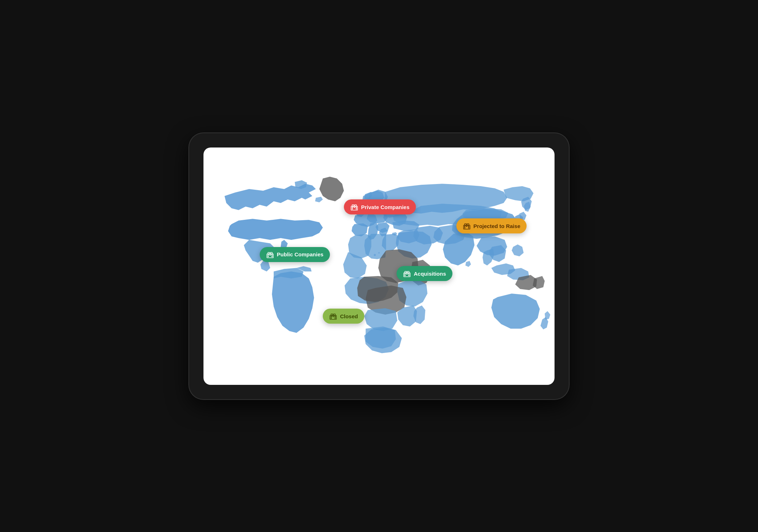  I want to click on acquisitions-icon, so click(407, 274).